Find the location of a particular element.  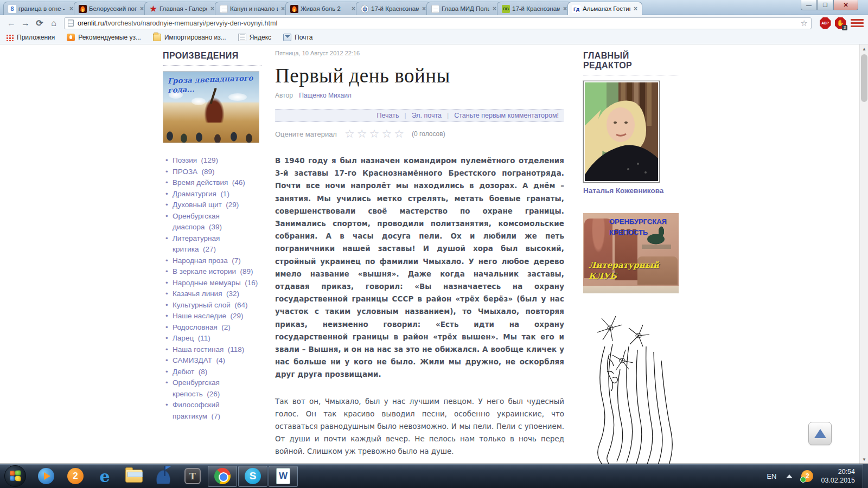

rating-stars: ☆☆☆☆☆ is located at coordinates (375, 134).